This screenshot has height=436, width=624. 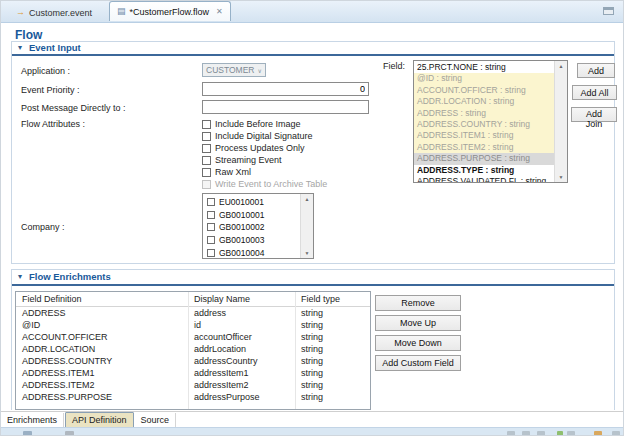 What do you see at coordinates (332, 299) in the screenshot?
I see `column-header: Field type` at bounding box center [332, 299].